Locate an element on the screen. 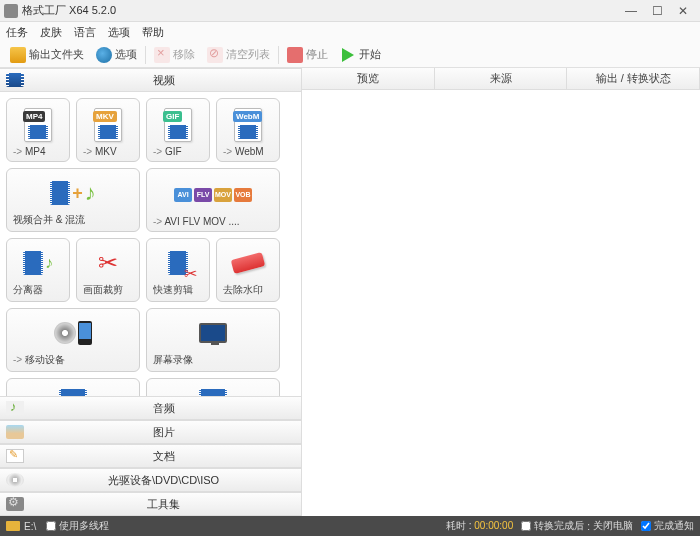 The height and width of the screenshot is (536, 700). stop-icon is located at coordinates (295, 55).